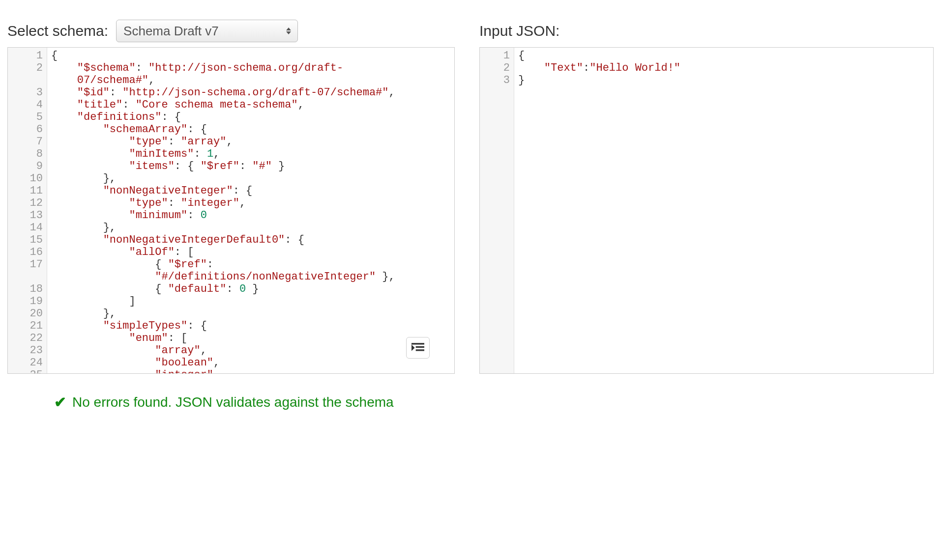 Image resolution: width=941 pixels, height=560 pixels. What do you see at coordinates (60, 402) in the screenshot?
I see `check-icon: ✔` at bounding box center [60, 402].